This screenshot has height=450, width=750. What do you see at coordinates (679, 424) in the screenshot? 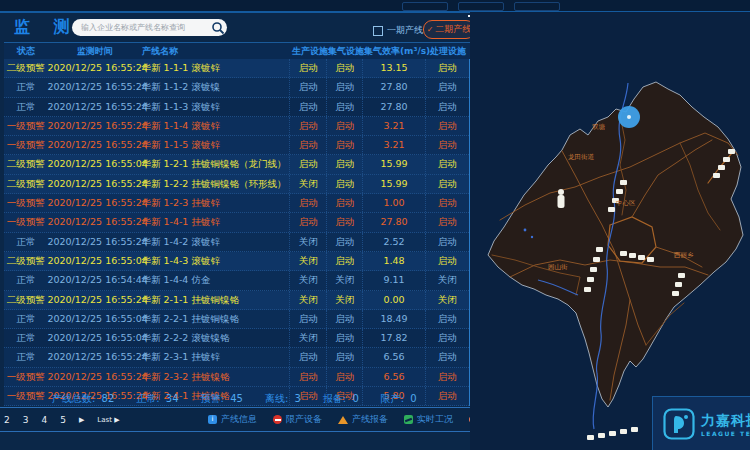
I see `brand-logo-icon` at bounding box center [679, 424].